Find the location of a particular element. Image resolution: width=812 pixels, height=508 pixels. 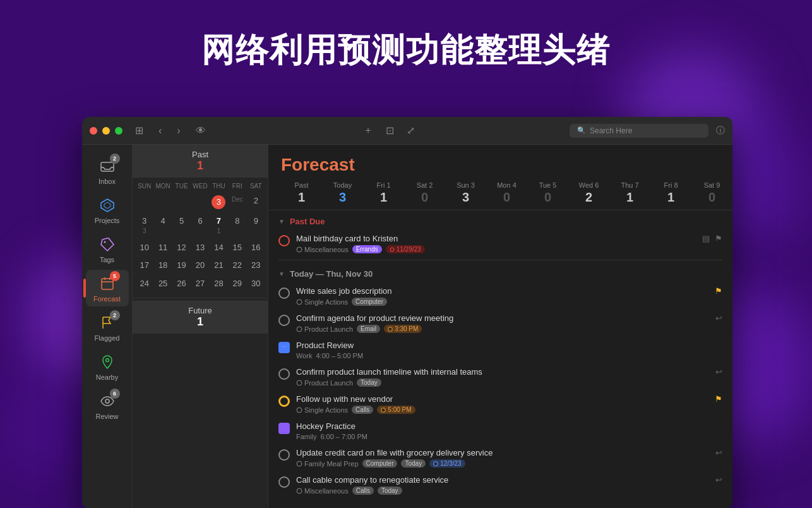

section-past-due-header: ▼ Past Due is located at coordinates (500, 220).